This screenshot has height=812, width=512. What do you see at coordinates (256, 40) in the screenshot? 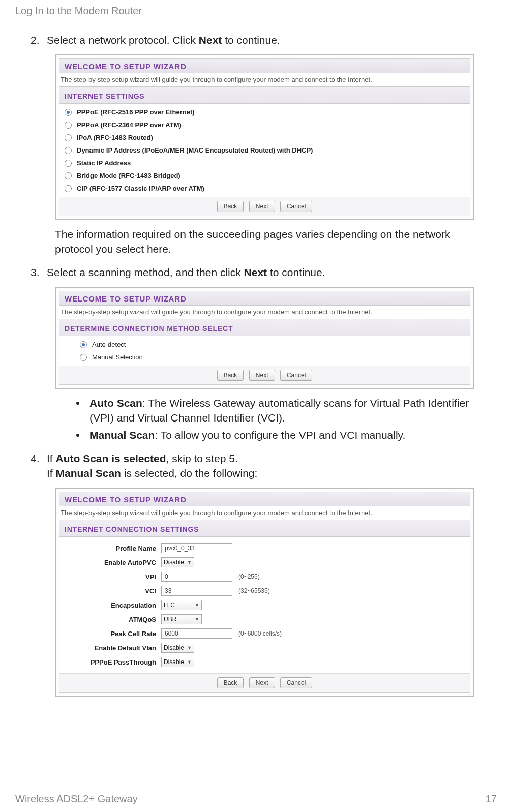
I see `step-2: 2. Select a network protocol. Click Next…` at bounding box center [256, 40].